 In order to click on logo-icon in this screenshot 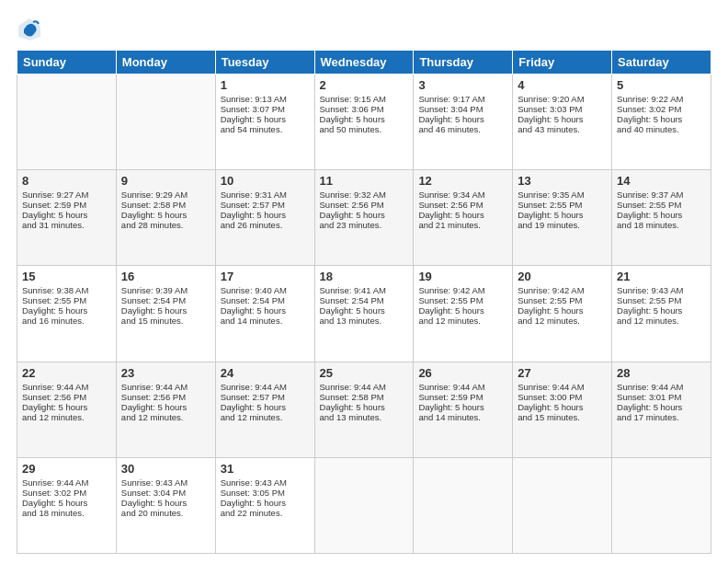, I will do `click(29, 29)`.